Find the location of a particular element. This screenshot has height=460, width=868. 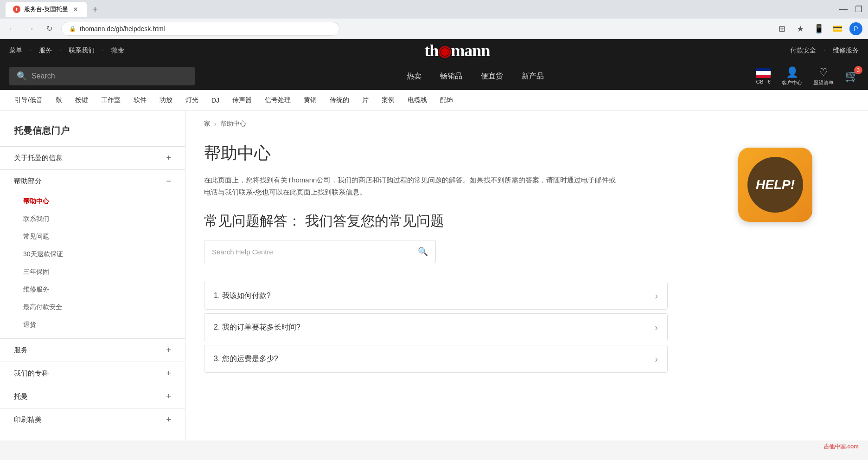

cat-brass: 黄铜 is located at coordinates (310, 100).